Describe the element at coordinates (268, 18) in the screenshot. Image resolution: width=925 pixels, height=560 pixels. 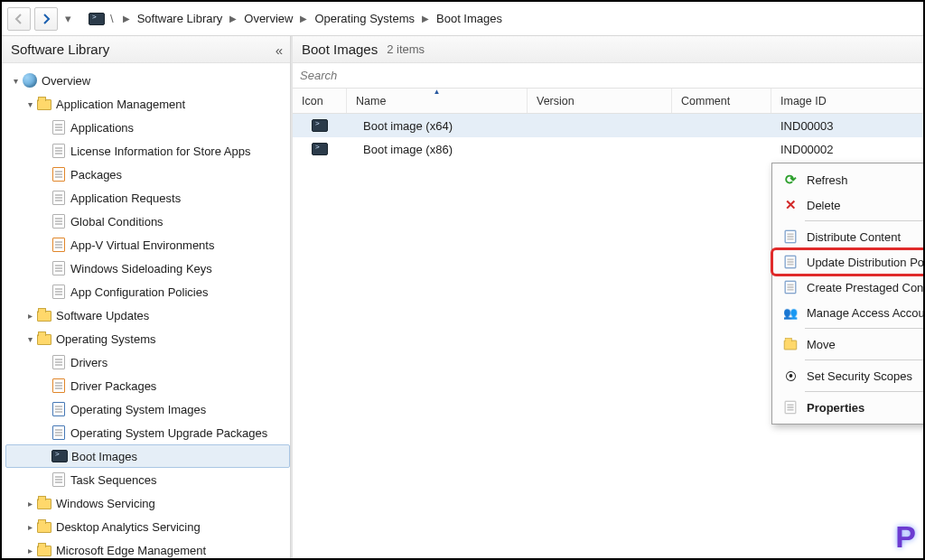
I see `breadcrumb-item: Overview` at that location.